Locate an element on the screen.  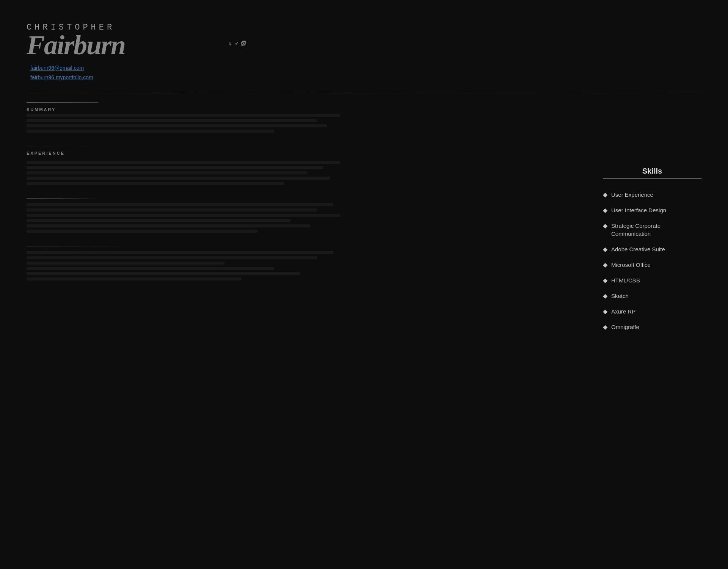
skill-item-4: ◆ Microsoft Office is located at coordinates (652, 265).